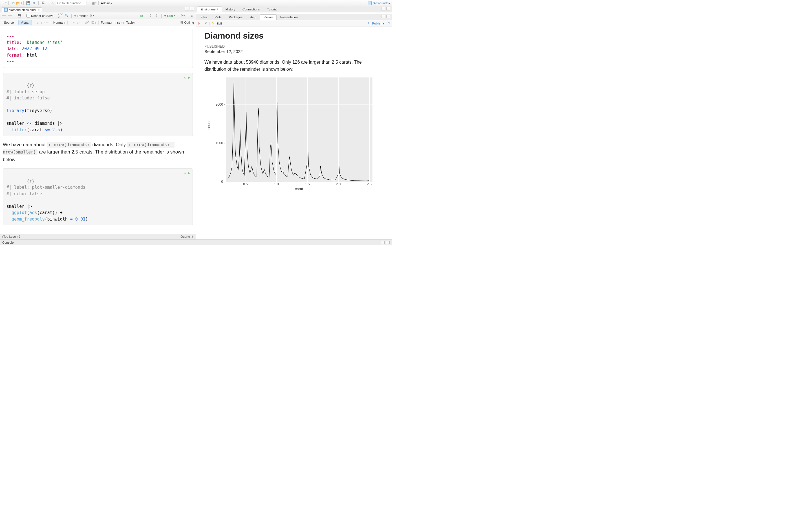 The image size is (812, 507). I want to click on outline-toggle-icon: ≡, so click(192, 16).